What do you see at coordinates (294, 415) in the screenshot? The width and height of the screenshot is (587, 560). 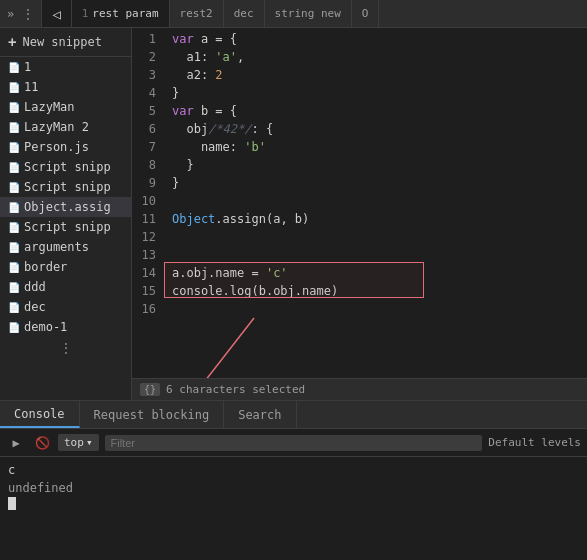 I see `bottom-tabs: Console Request blocking Search` at bounding box center [294, 415].